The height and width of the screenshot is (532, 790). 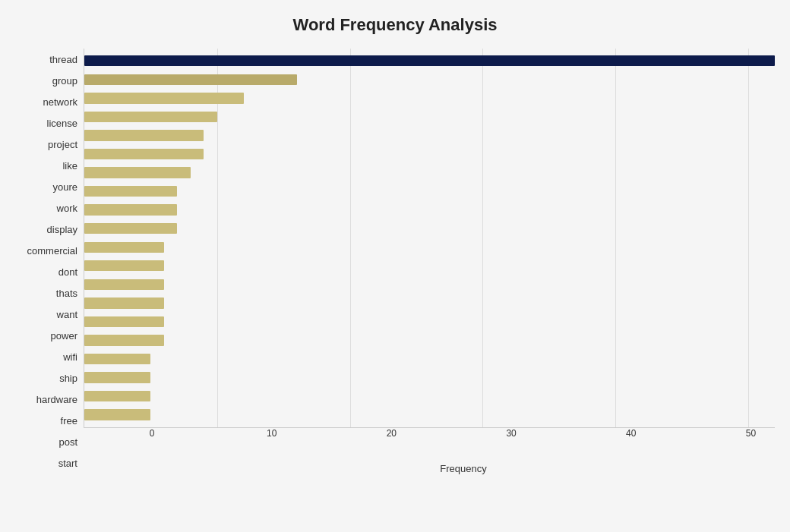 What do you see at coordinates (630, 433) in the screenshot?
I see `x-axis-tick-label: 40` at bounding box center [630, 433].